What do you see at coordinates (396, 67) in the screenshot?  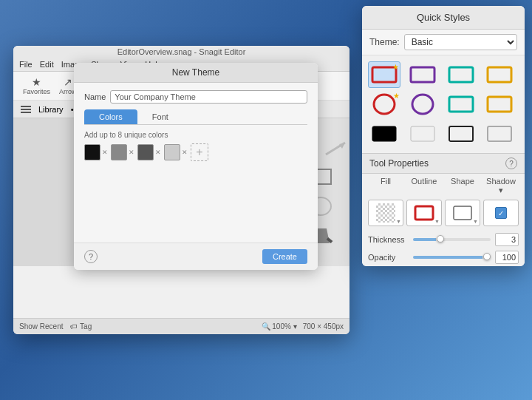 I see `star-badge-1: ★` at bounding box center [396, 67].